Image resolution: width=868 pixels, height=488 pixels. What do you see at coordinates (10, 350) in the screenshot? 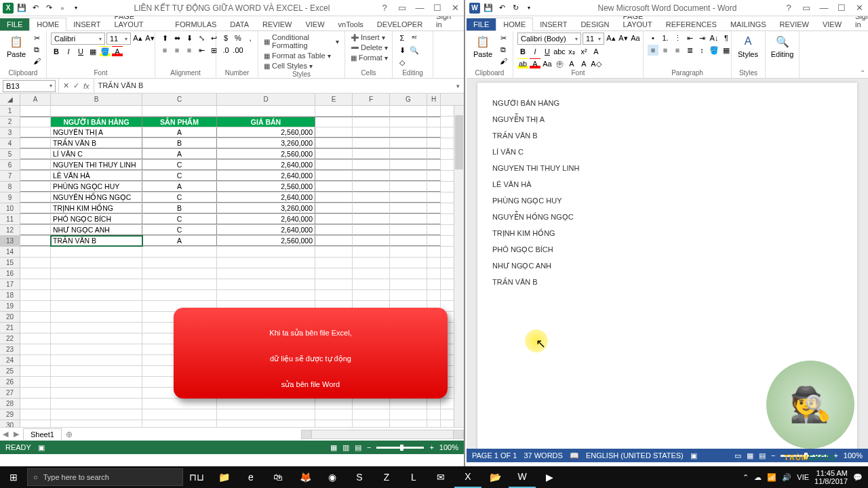
I see `row-header: 23` at bounding box center [10, 350].